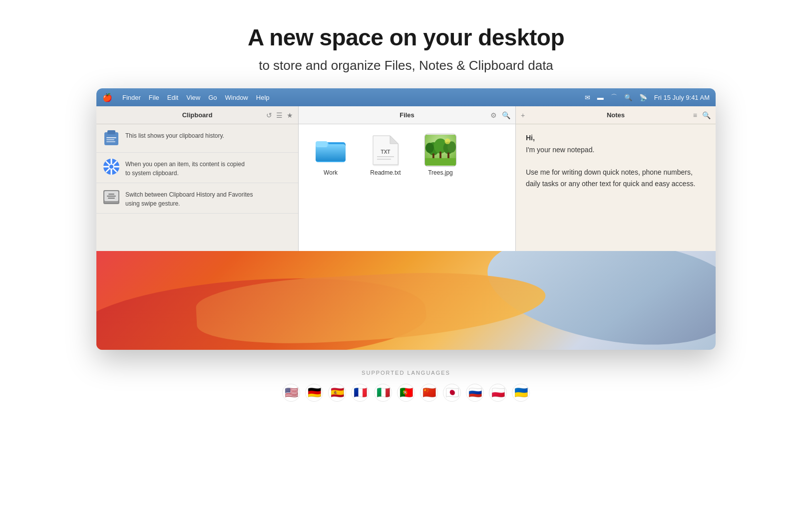 The image size is (812, 507). What do you see at coordinates (193, 98) in the screenshot?
I see `menu-view: View` at bounding box center [193, 98].